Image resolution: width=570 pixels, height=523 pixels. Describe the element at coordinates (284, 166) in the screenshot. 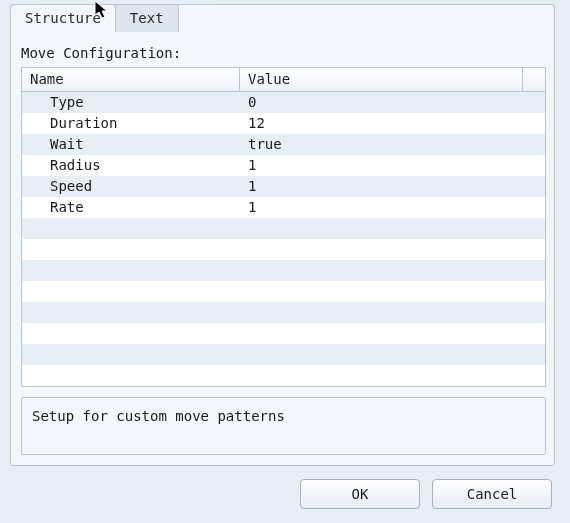

I see `table-row: Radius1` at that location.